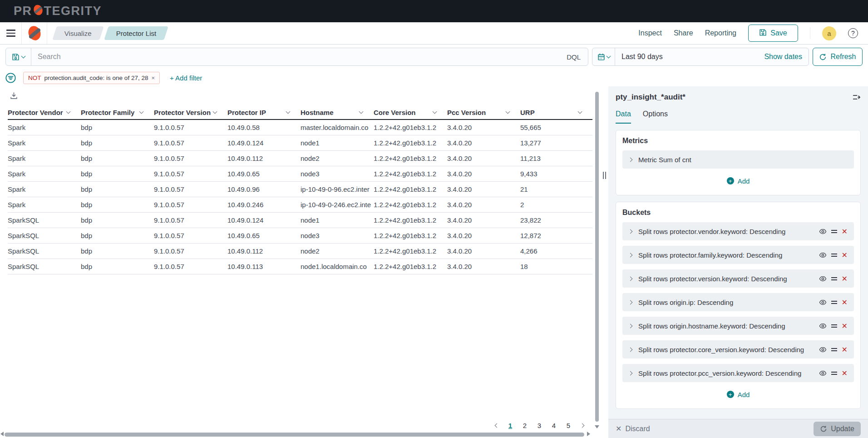  I want to click on table-cell: 12,872, so click(557, 235).